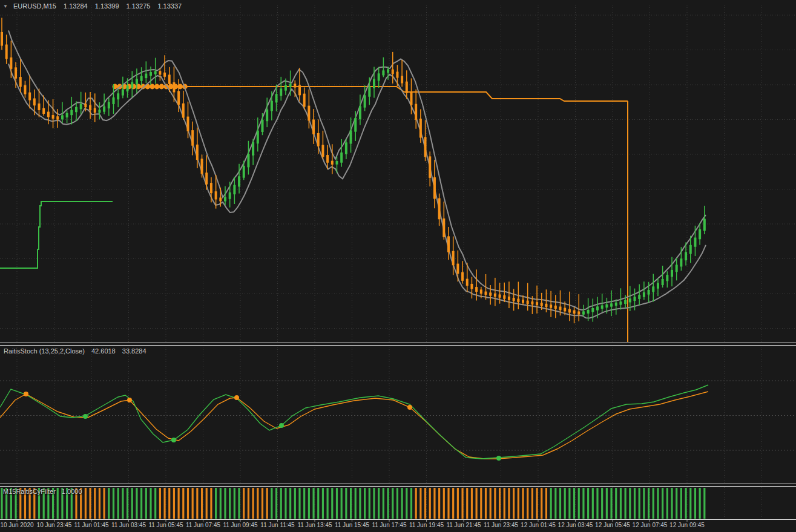  I want to click on time-label: 12 Jun 09:45, so click(687, 525).